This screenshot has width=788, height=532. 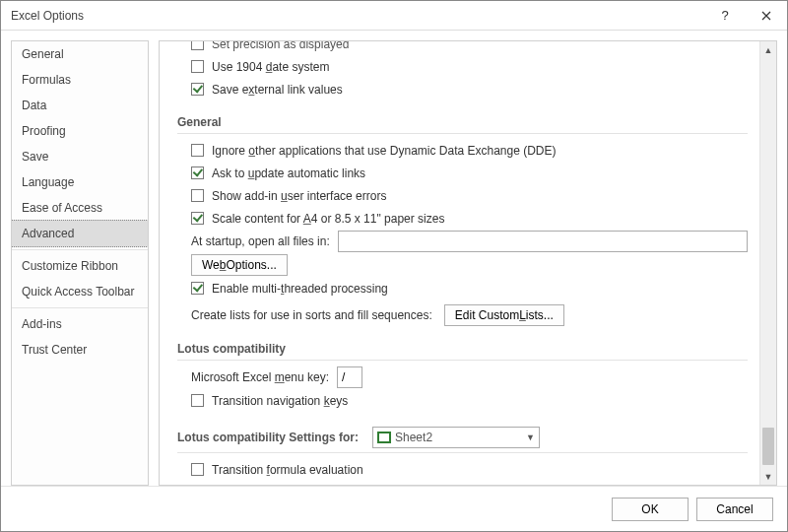 I want to click on label-custom-lists: Create lists for use in sorts and fill s…, so click(x=311, y=315).